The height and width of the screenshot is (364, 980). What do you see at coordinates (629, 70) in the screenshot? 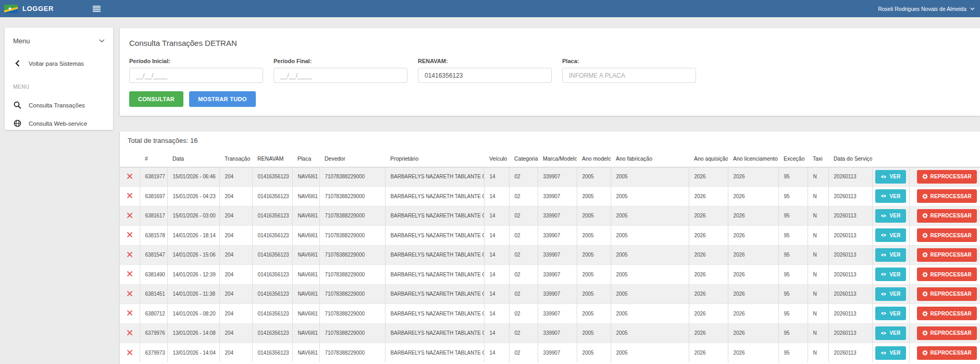
I see `field-placa: Placa:` at bounding box center [629, 70].